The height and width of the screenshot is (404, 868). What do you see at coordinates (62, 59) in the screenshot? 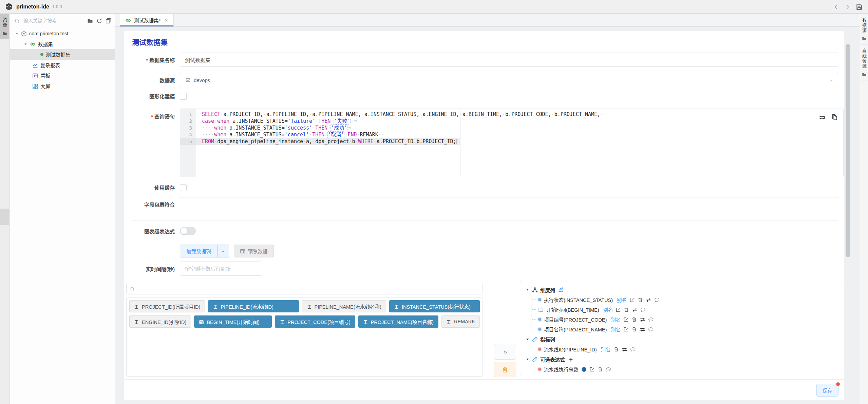
I see `resource-tree: com.primeton.test 数据集 测试数据集 复杂报表 看板 大屏` at bounding box center [62, 59].